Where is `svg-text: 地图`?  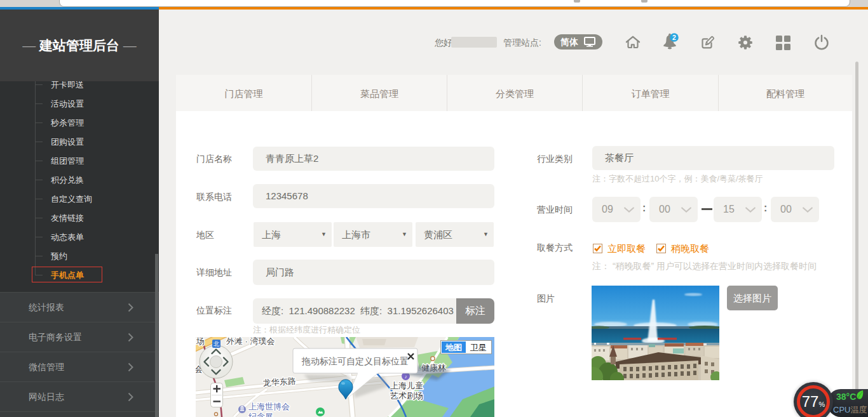 svg-text: 地图 is located at coordinates (454, 348).